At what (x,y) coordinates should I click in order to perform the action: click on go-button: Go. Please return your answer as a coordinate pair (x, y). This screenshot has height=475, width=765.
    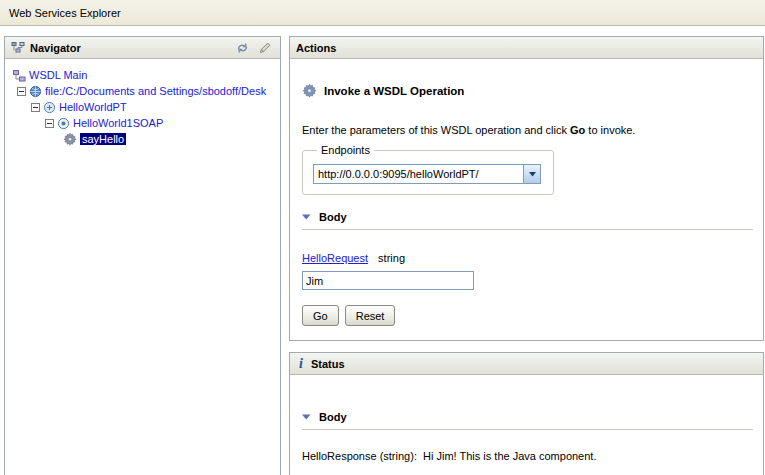
    Looking at the image, I should click on (320, 316).